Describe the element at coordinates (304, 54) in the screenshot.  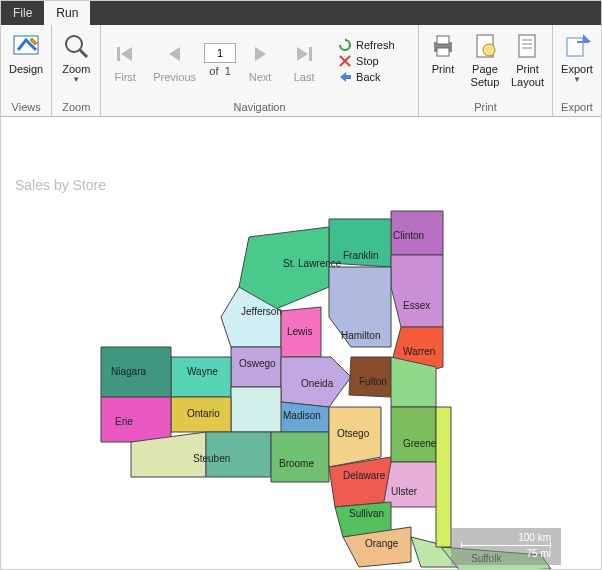
I see `last-icon` at that location.